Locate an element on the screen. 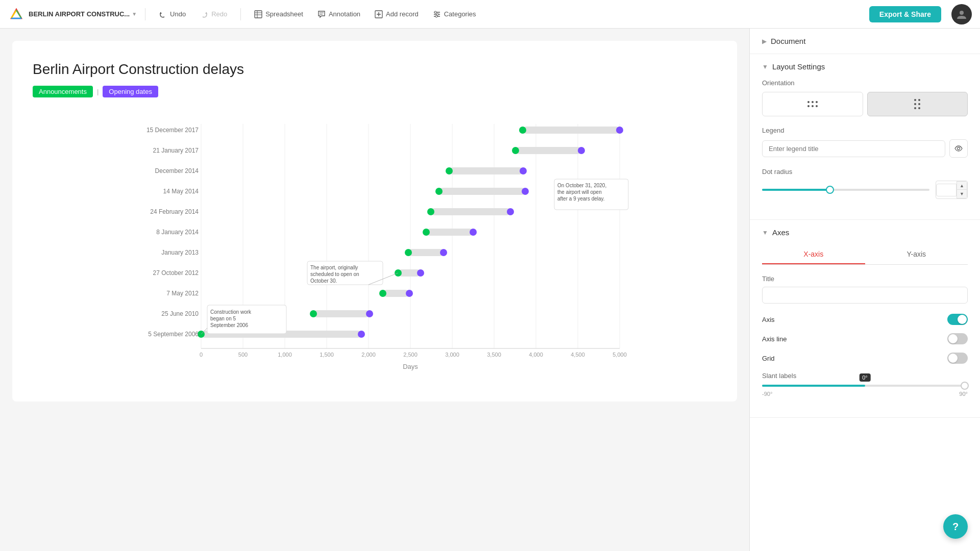 This screenshot has height=551, width=980. dot-radius-slider is located at coordinates (846, 190).